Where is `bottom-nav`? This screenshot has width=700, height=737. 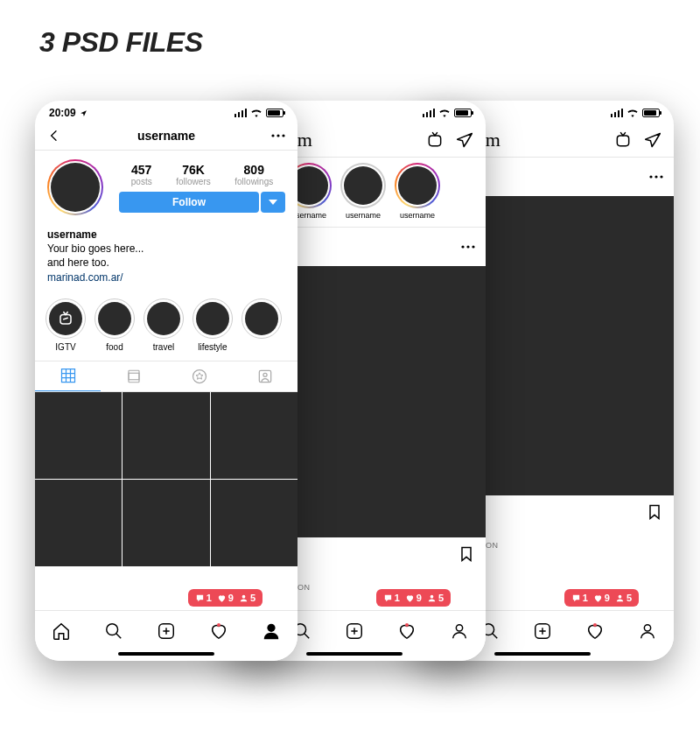
bottom-nav is located at coordinates (166, 635).